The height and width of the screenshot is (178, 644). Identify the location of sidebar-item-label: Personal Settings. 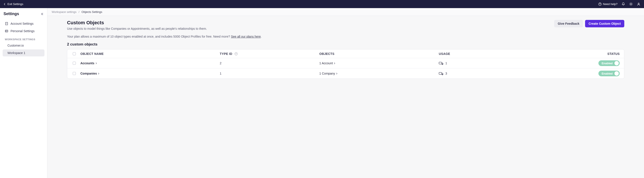
(22, 31).